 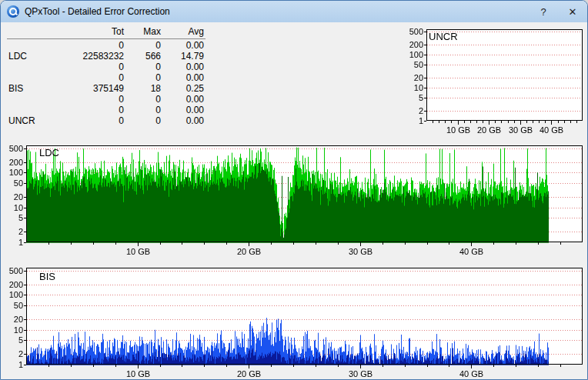 What do you see at coordinates (26, 88) in the screenshot?
I see `stats-row-label-bis: BIS` at bounding box center [26, 88].